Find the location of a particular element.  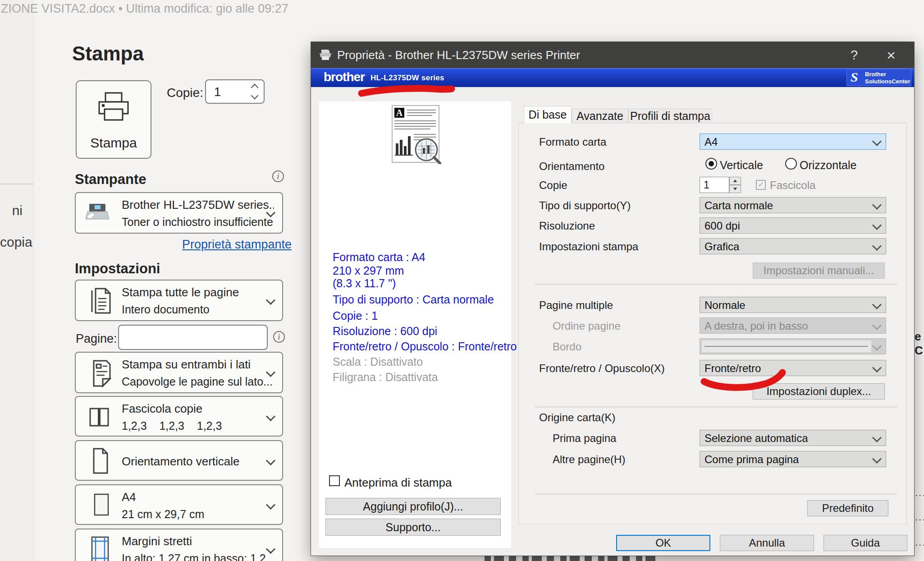

setting-orientation: Orientamento verticale is located at coordinates (179, 460).